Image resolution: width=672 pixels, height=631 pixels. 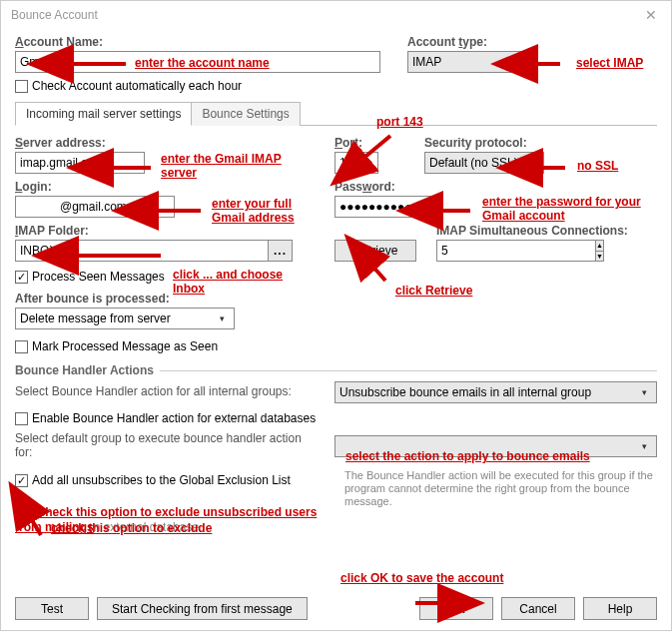 What do you see at coordinates (165, 187) in the screenshot?
I see `login-label: Login:` at bounding box center [165, 187].